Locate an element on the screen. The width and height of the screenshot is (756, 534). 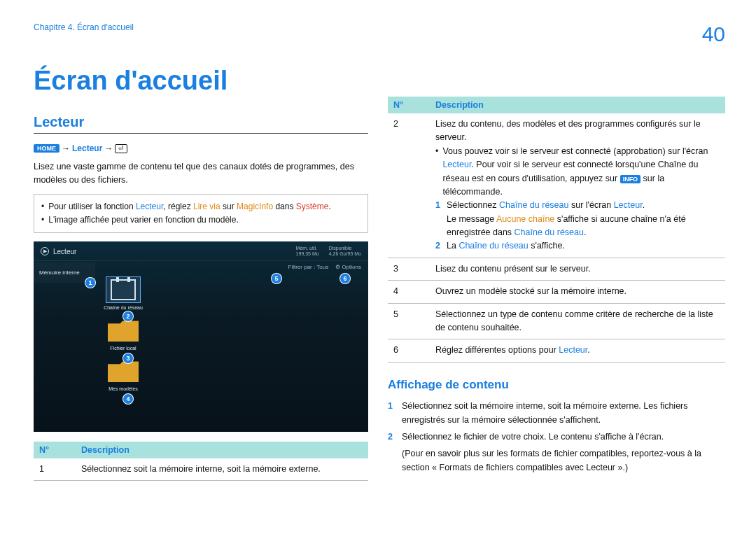
note-lirevia: Lire via is located at coordinates (207, 206).